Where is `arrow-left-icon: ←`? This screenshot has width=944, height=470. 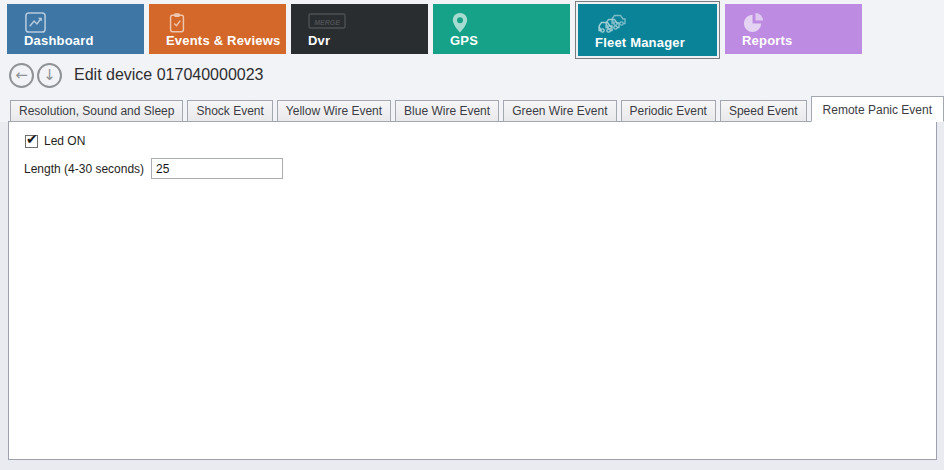
arrow-left-icon: ← is located at coordinates (22, 76).